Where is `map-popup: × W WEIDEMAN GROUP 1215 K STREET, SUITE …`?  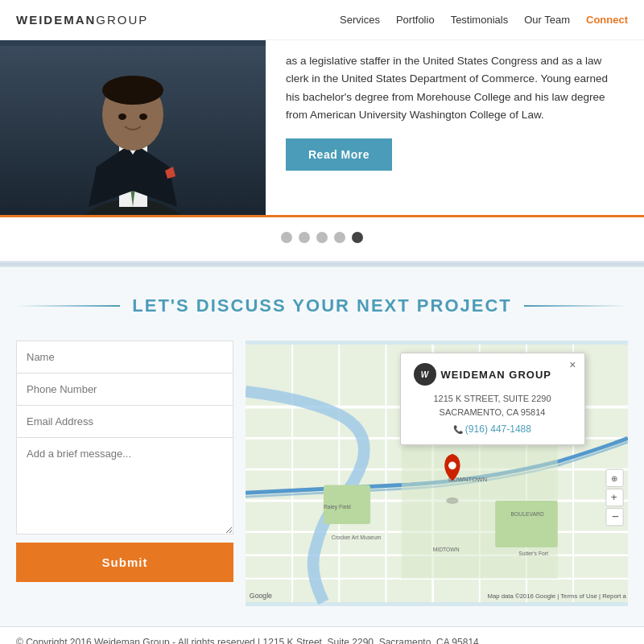
map-popup: × W WEIDEMAN GROUP 1215 K STREET, SUITE … is located at coordinates (493, 399).